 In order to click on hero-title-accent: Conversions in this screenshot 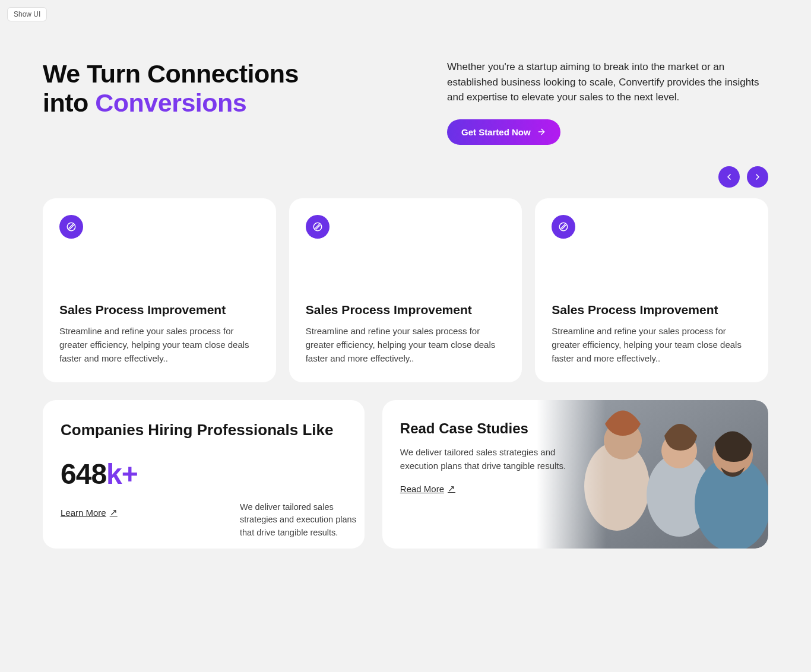, I will do `click(171, 103)`.